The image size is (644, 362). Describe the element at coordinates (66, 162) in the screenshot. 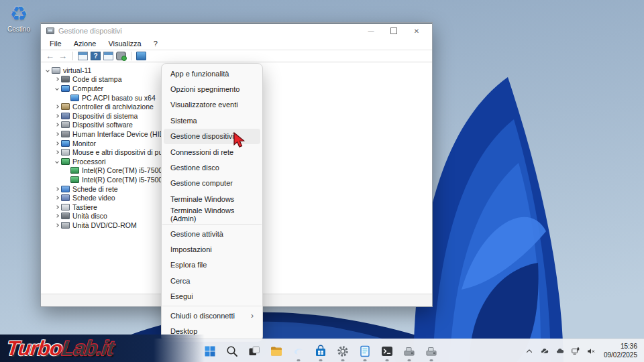

I see `cpu-device-icon` at that location.